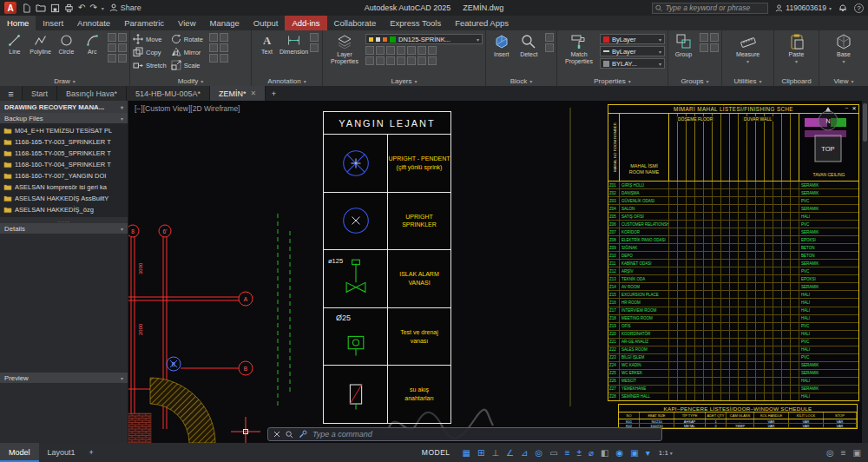 This screenshot has width=868, height=462. What do you see at coordinates (733, 186) in the screenshot?
I see `finishing-row: Z01 GİRİŞ HOLÜ SERAMİK` at bounding box center [733, 186].